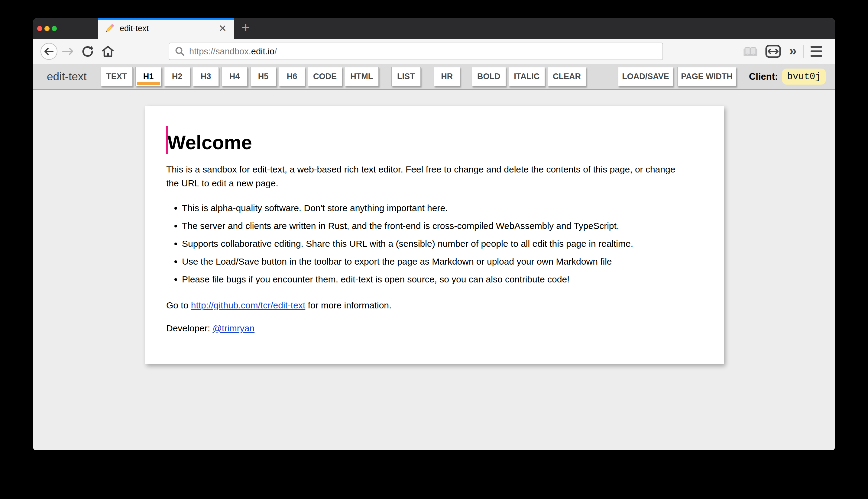 This screenshot has height=499, width=868. What do you see at coordinates (442, 226) in the screenshot?
I see `list-item: The server and clients are written in Ru…` at bounding box center [442, 226].